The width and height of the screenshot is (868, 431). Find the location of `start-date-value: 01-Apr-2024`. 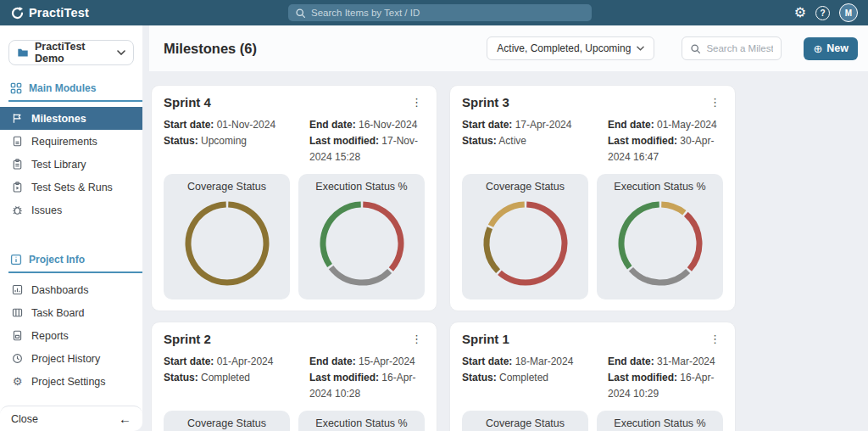

start-date-value: 01-Apr-2024 is located at coordinates (246, 361).